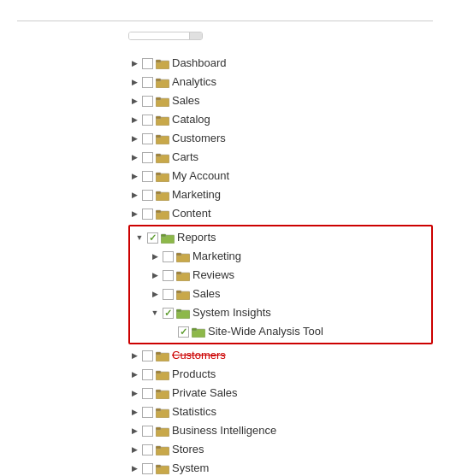  What do you see at coordinates (147, 393) in the screenshot?
I see `checkbox-private-sales` at bounding box center [147, 393].